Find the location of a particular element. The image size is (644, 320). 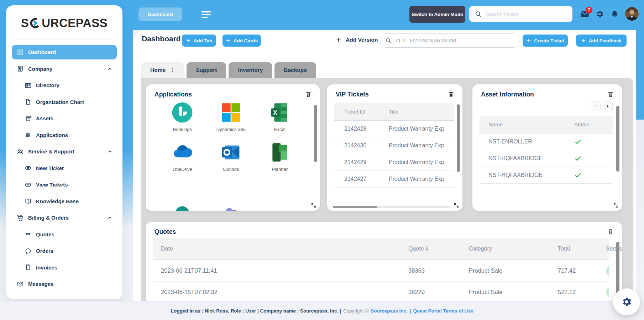

col-quote-number: Quote # is located at coordinates (439, 249).